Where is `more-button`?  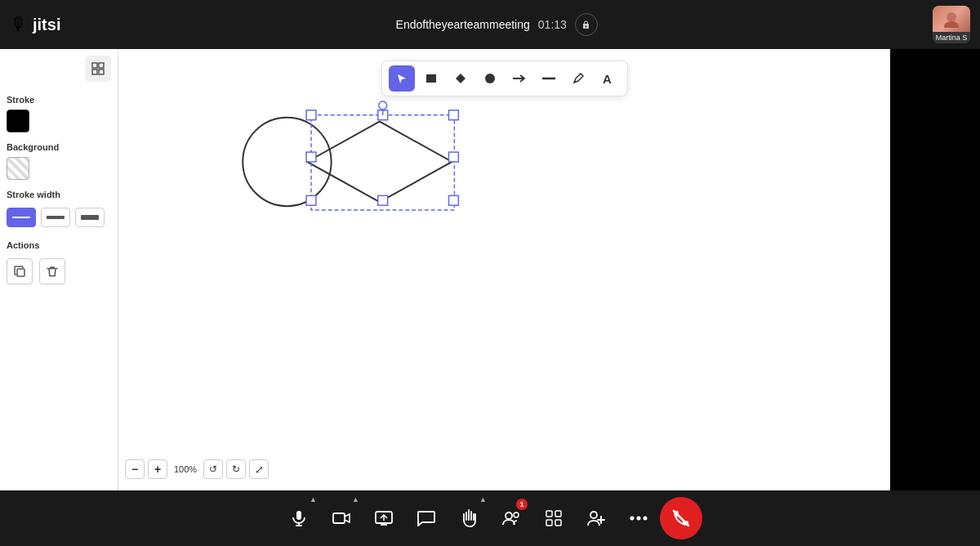
more-button is located at coordinates (639, 518).